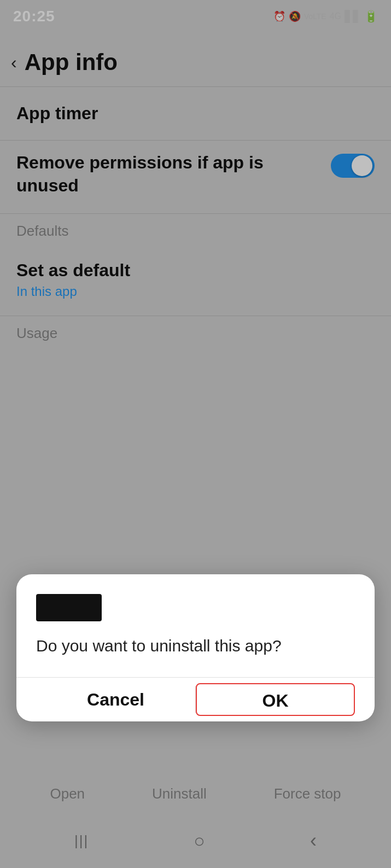 The height and width of the screenshot is (868, 391). Describe the element at coordinates (276, 700) in the screenshot. I see `ok-button: OK` at that location.